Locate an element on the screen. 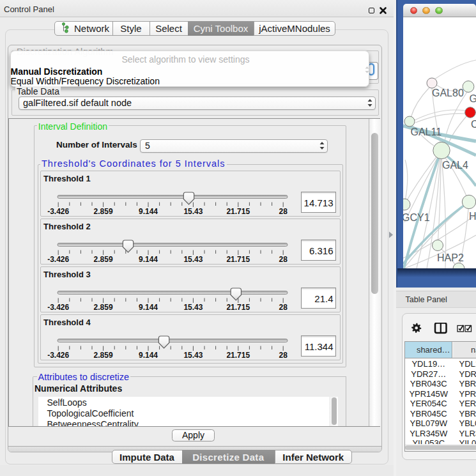 Image resolution: width=476 pixels, height=476 pixels. svg-text: HAP2 is located at coordinates (450, 258).